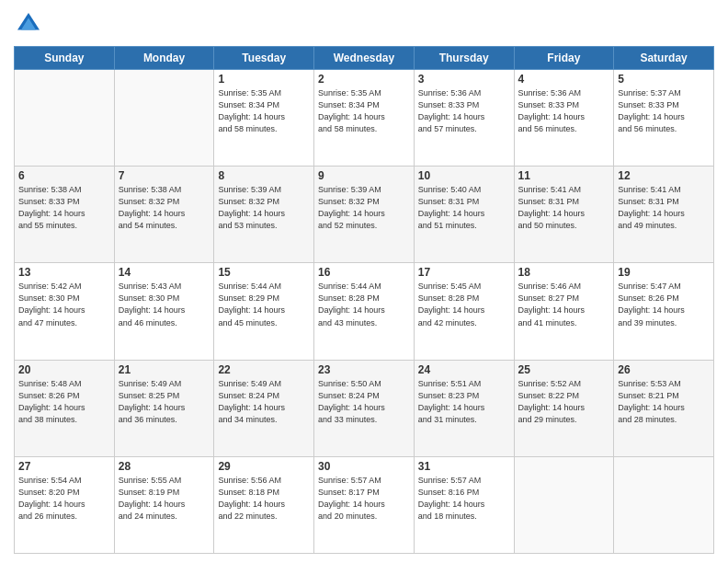 The height and width of the screenshot is (563, 728). I want to click on day-info: Sunrise: 5:48 AM Sunset: 8:26 PM Dayligh…, so click(51, 401).